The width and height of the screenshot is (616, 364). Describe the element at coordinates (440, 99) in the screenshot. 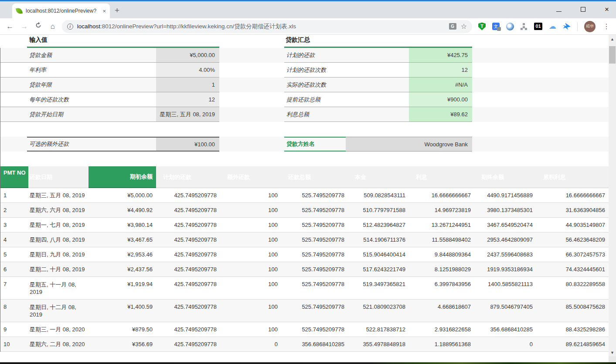

I see `summary-value: ¥900.00` at that location.